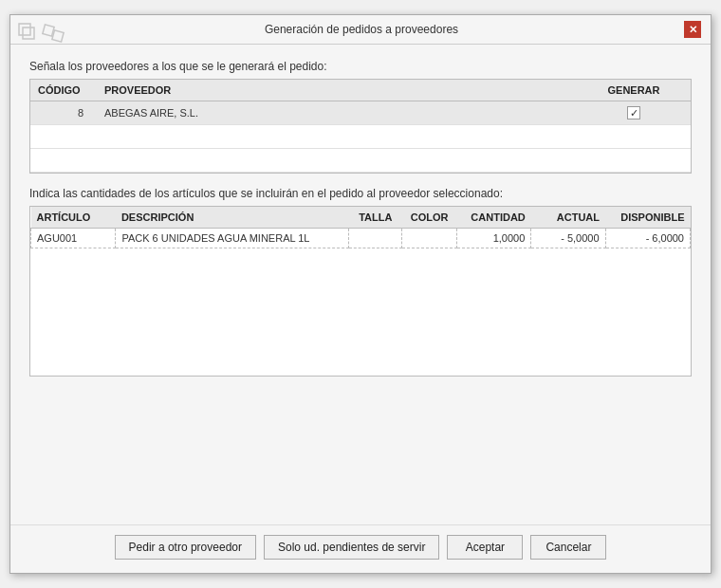  I want to click on cell-disponible: - 6,0000, so click(647, 239).